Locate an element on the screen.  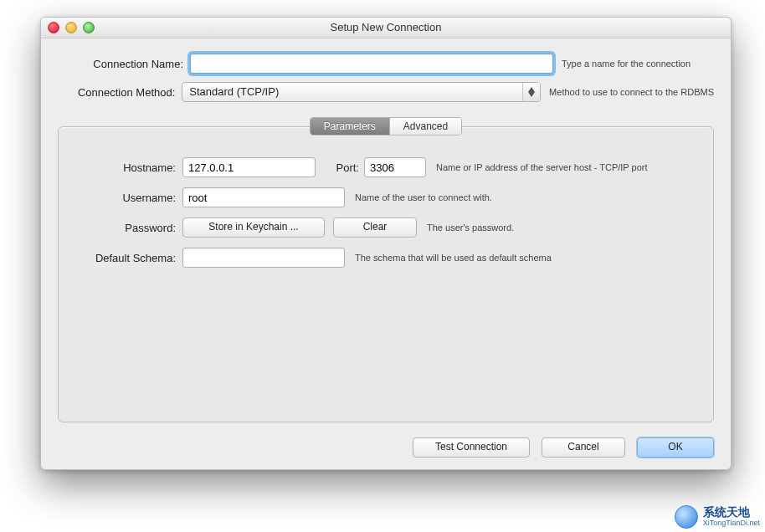
hostname-input is located at coordinates (249, 167).